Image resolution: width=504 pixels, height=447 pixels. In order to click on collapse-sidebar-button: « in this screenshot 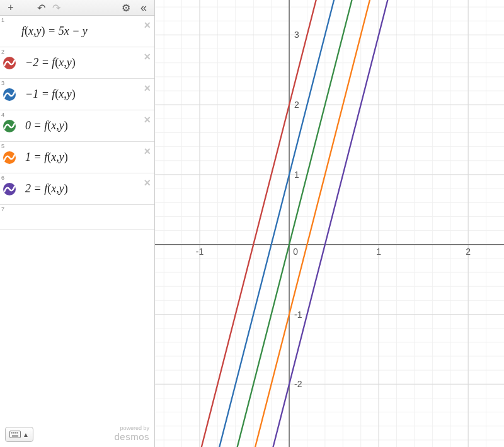, I will do `click(144, 8)`.